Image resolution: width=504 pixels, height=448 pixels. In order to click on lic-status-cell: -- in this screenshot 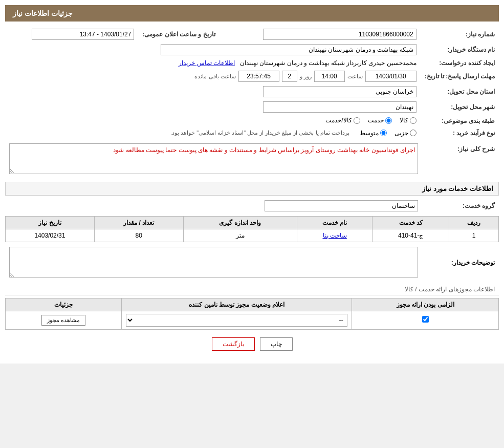, I will do `click(237, 320)`.